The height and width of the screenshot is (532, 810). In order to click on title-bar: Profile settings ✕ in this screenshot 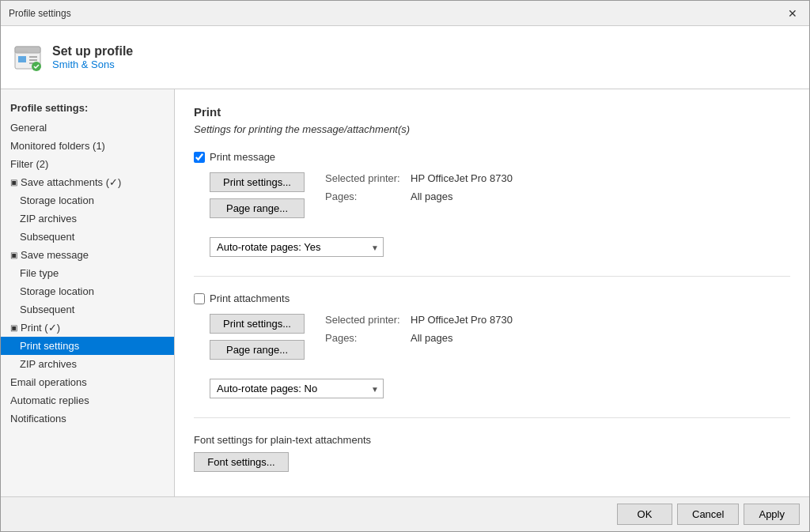, I will do `click(405, 13)`.